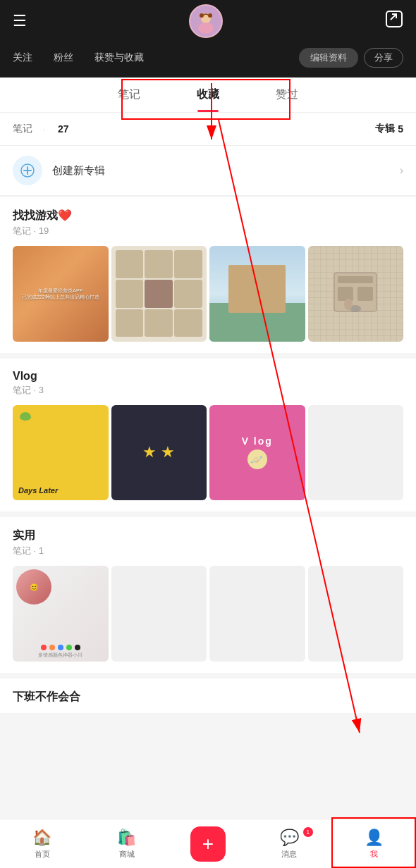 The image size is (416, 868). What do you see at coordinates (289, 838) in the screenshot?
I see `message-icon: 💬` at bounding box center [289, 838].